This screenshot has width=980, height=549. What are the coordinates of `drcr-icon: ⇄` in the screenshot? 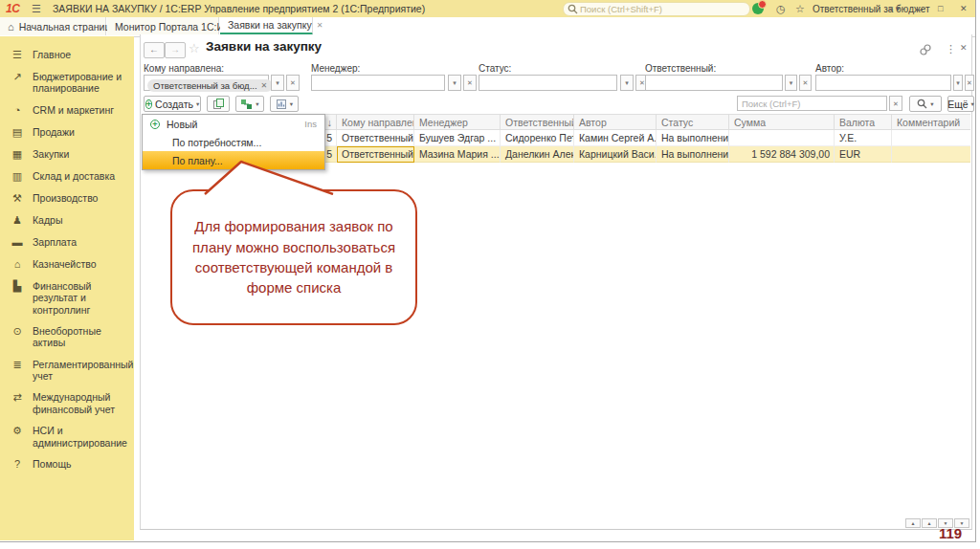 It's located at (17, 404).